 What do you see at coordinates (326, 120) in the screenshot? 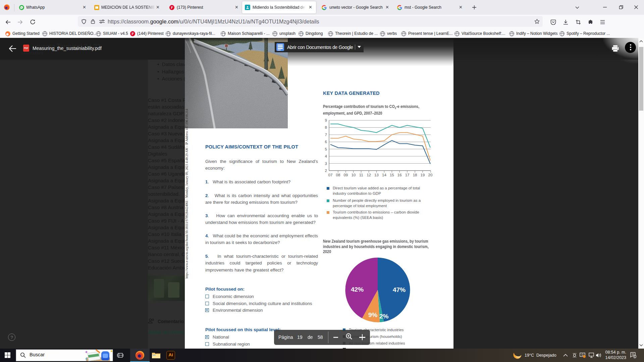
I see `svg-text: 9` at bounding box center [326, 120].